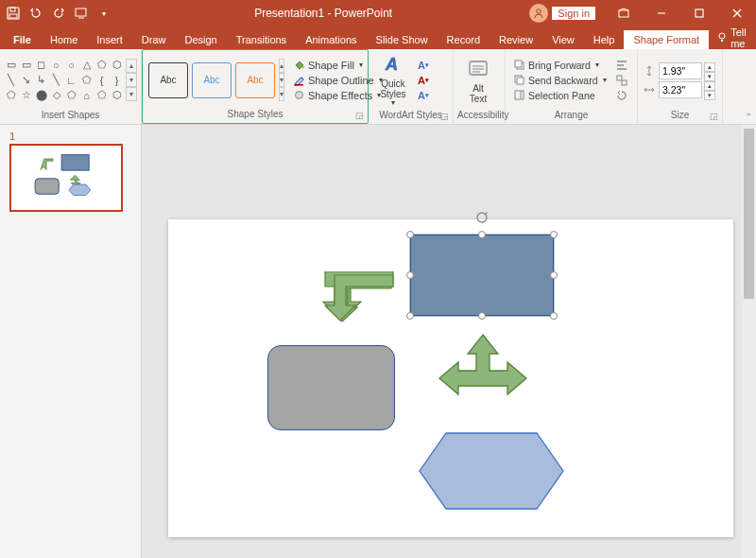 The image size is (756, 558). Describe the element at coordinates (200, 40) in the screenshot. I see `tab-design: Design` at that location.